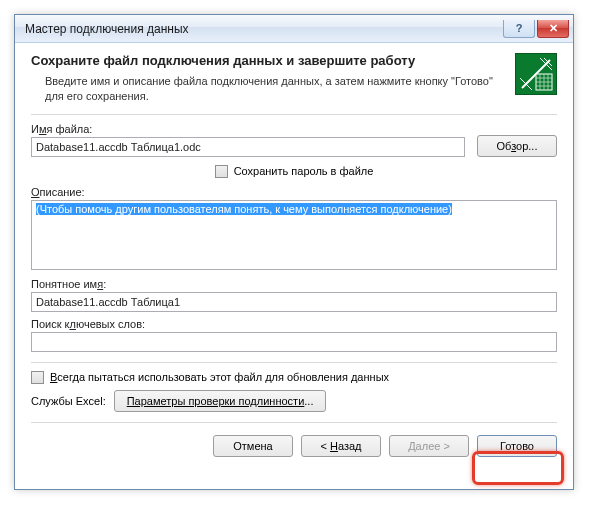  Describe the element at coordinates (517, 446) in the screenshot. I see `finish-button: Готово` at that location.